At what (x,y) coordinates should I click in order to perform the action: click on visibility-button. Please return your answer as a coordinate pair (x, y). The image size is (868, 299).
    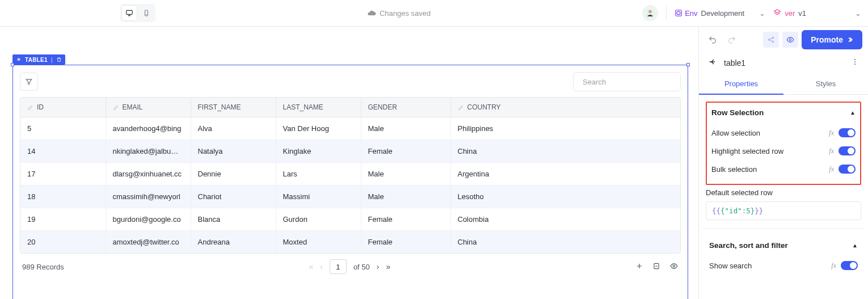
    Looking at the image, I should click on (674, 267).